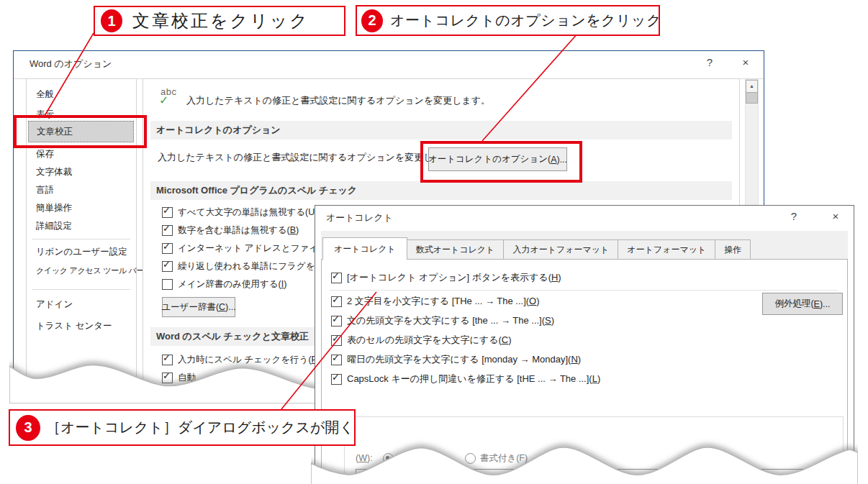  I want to click on scroll-up-icon: ▲, so click(751, 86).